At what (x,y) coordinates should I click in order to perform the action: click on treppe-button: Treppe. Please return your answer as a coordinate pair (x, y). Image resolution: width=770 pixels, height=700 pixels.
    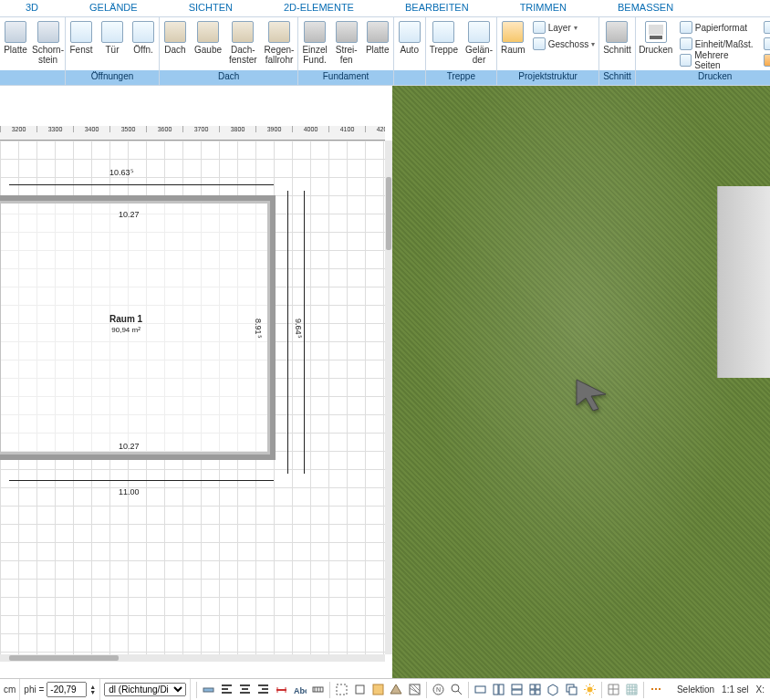
    Looking at the image, I should click on (443, 37).